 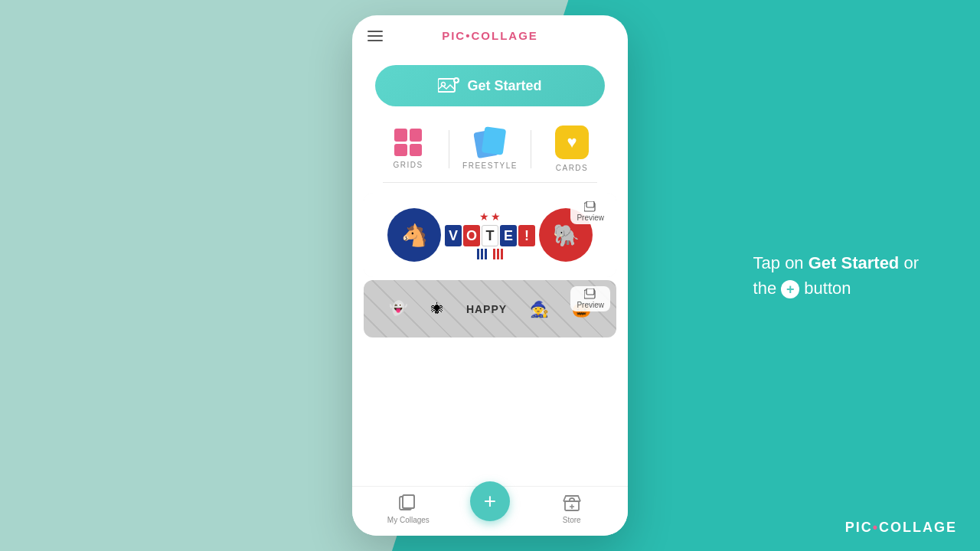 I want to click on ghost-emoji: 👻, so click(x=398, y=309).